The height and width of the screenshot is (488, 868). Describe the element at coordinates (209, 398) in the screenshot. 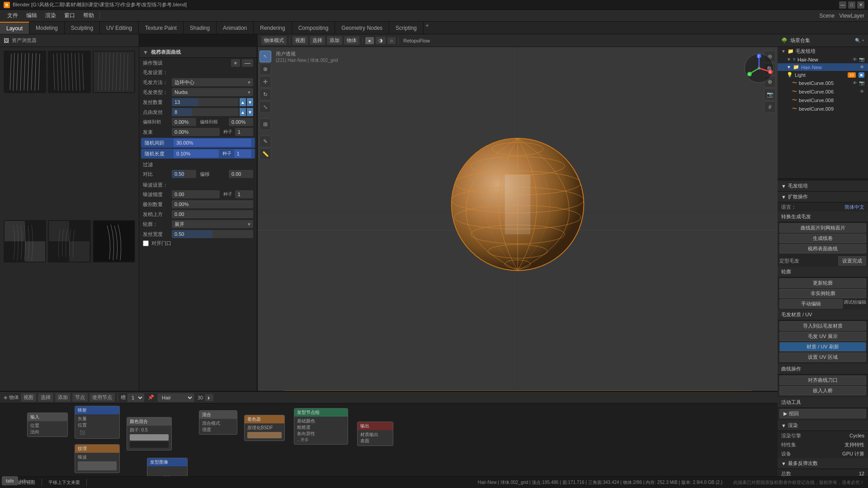

I see `frame-btn: ⏵` at that location.